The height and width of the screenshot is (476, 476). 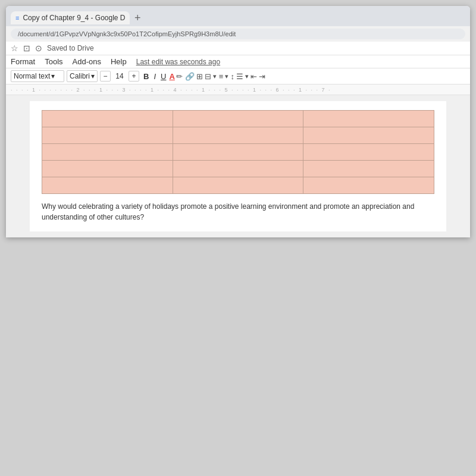 What do you see at coordinates (262, 76) in the screenshot?
I see `indent-icon: ⇥` at bounding box center [262, 76].